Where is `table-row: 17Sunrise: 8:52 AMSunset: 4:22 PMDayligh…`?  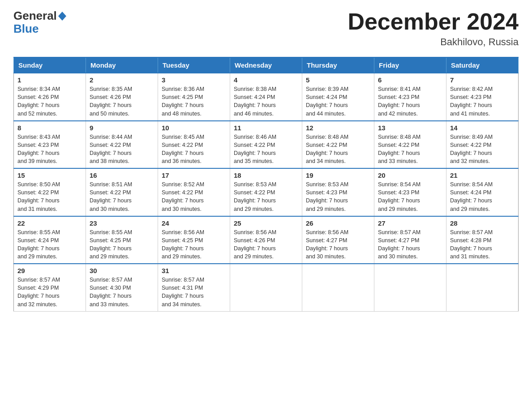
table-row: 17Sunrise: 8:52 AMSunset: 4:22 PMDayligh… is located at coordinates (194, 193).